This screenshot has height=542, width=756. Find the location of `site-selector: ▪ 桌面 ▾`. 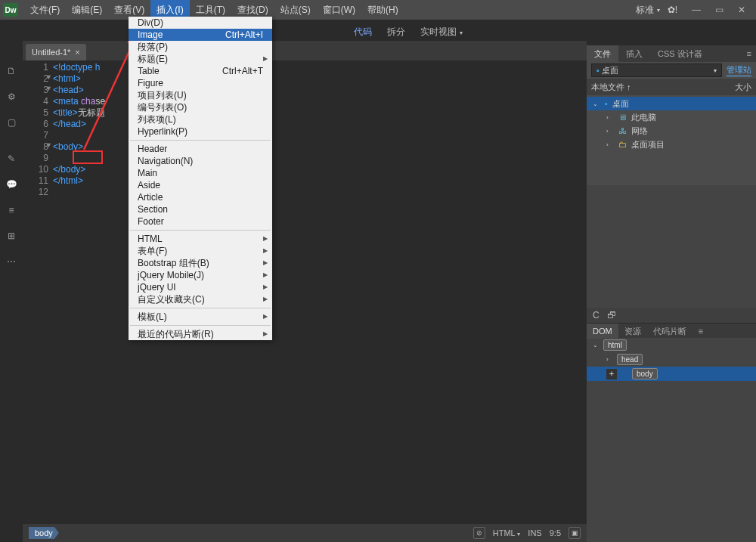

site-selector: ▪ 桌面 ▾ is located at coordinates (656, 70).